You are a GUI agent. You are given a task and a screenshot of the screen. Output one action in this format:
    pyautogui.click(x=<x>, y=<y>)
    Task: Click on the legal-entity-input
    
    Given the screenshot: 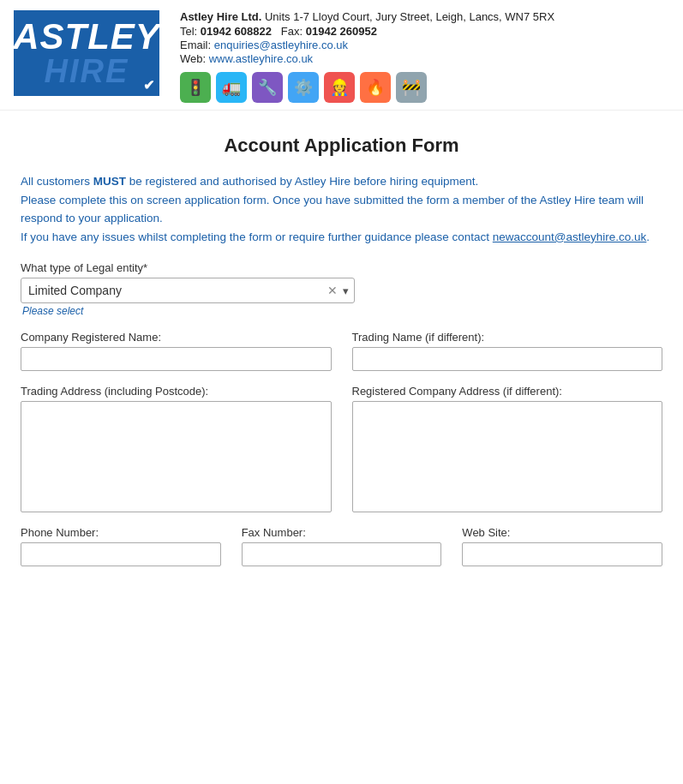 What is the action you would take?
    pyautogui.click(x=173, y=290)
    